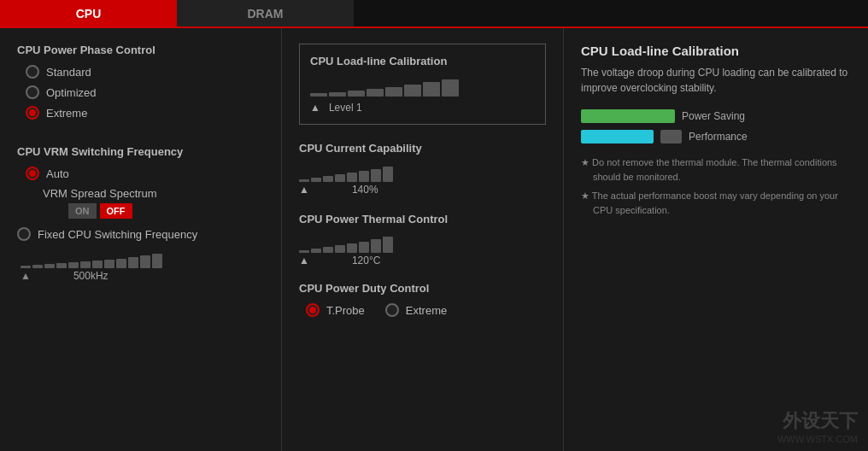 The image size is (868, 451). What do you see at coordinates (628, 116) in the screenshot?
I see `legend-power-saving-bar` at bounding box center [628, 116].